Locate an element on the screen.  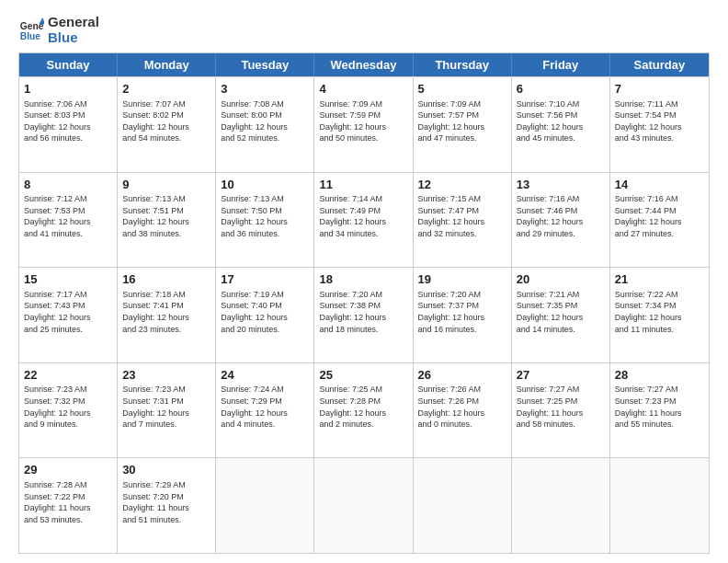
day-info: Sunrise: 7:16 AM Sunset: 7:46 PM Dayligh… is located at coordinates (561, 216).